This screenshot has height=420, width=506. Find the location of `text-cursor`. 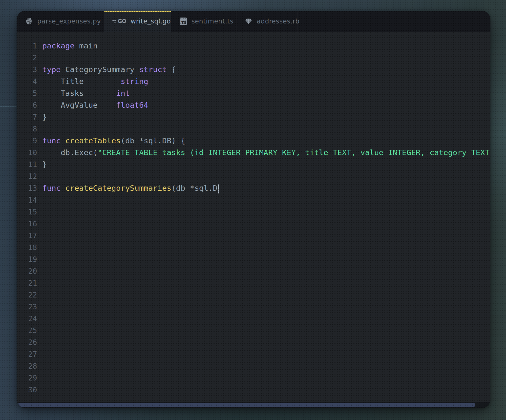

text-cursor is located at coordinates (218, 189).